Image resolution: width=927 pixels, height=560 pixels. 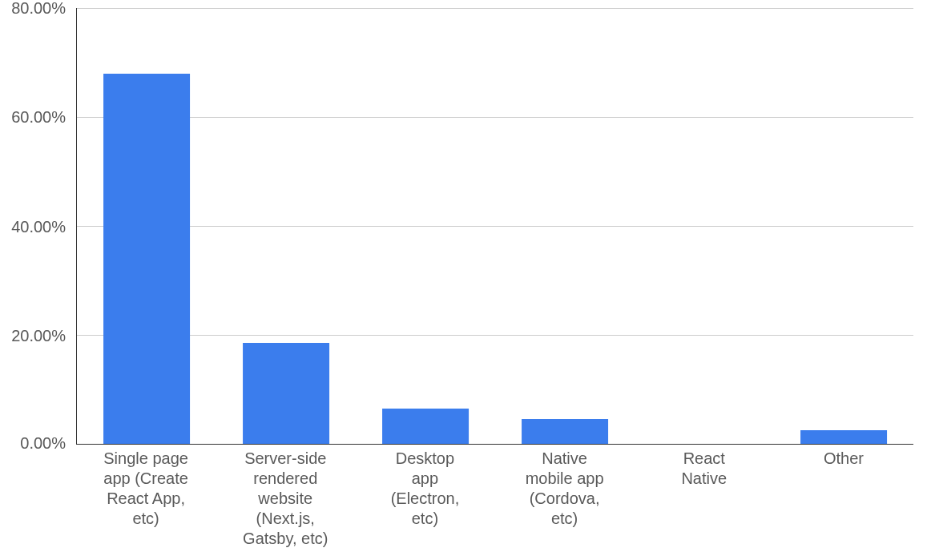 What do you see at coordinates (38, 335) in the screenshot?
I see `y-tick-label: 20.00%` at bounding box center [38, 335].